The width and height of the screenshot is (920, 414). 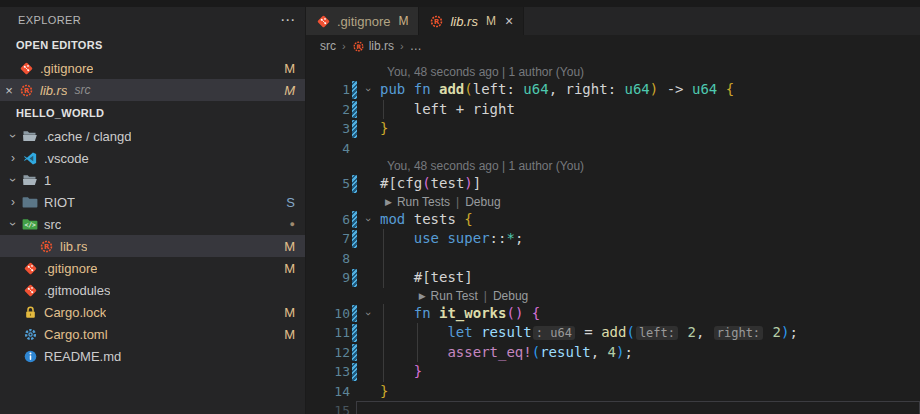 What do you see at coordinates (152, 113) in the screenshot?
I see `workspace-section-header: HELLO_WORLD` at bounding box center [152, 113].